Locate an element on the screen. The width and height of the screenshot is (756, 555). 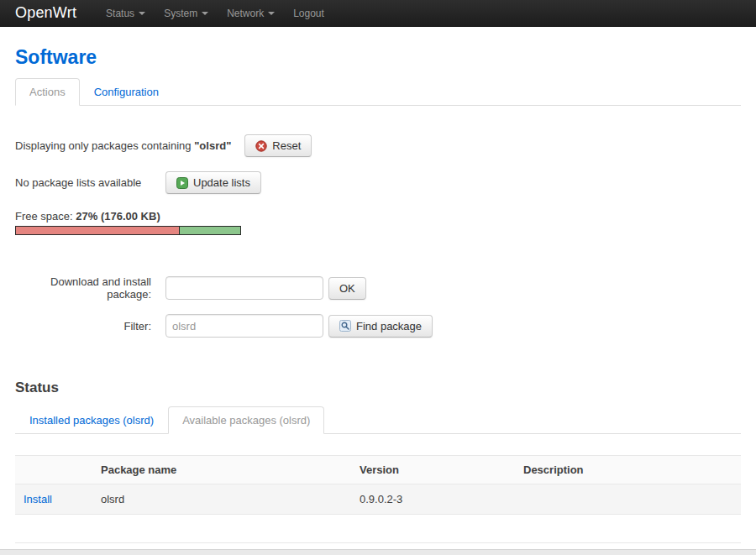
tab-actions: Actions is located at coordinates (47, 92).